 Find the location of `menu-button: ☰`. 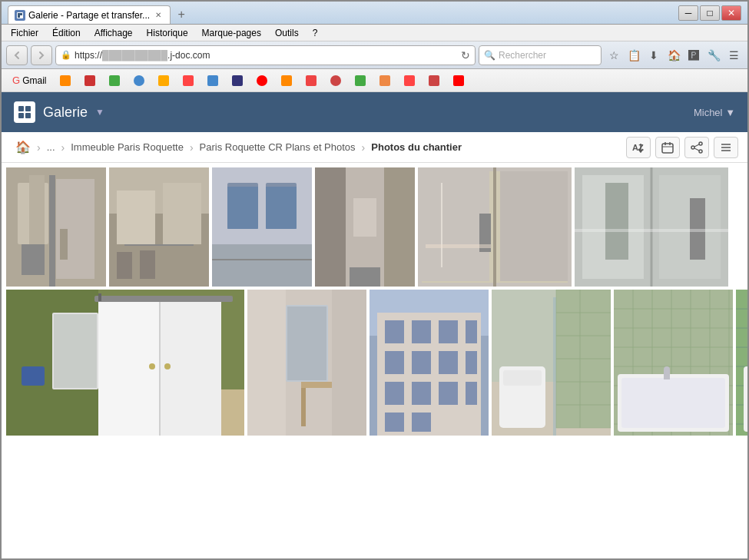

menu-button: ☰ is located at coordinates (734, 55).